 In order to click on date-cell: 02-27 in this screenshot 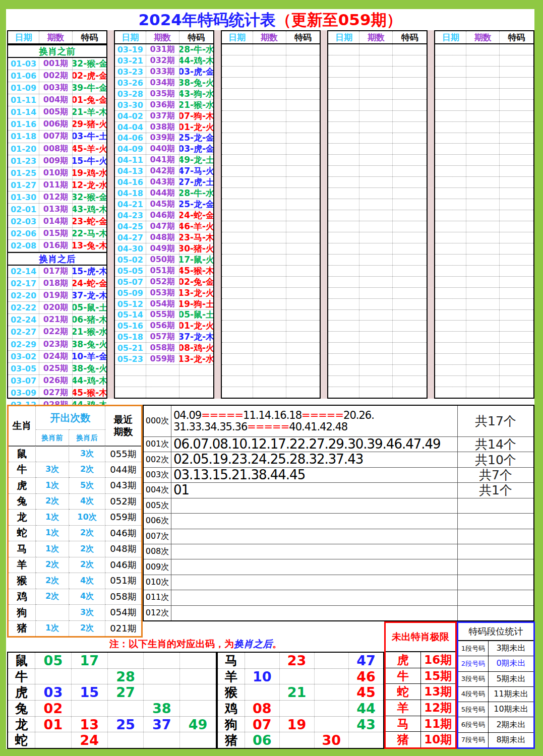, I will do `click(24, 332)`.